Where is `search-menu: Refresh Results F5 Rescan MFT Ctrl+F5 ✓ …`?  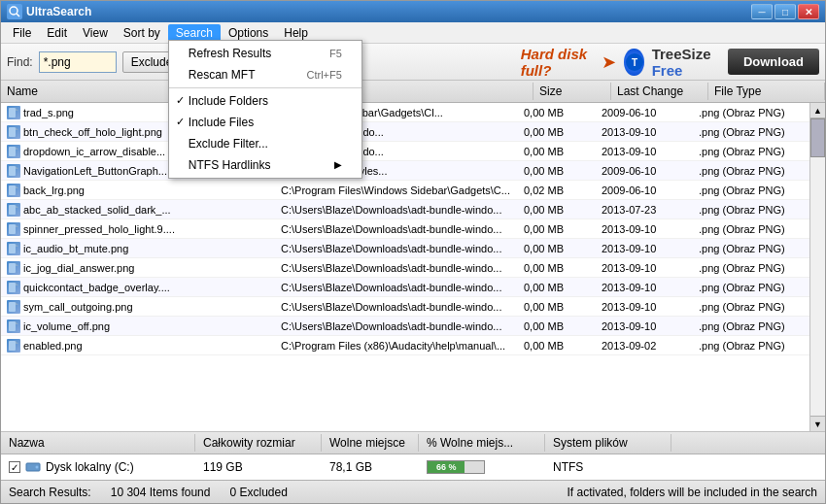
search-menu: Refresh Results F5 Rescan MFT Ctrl+F5 ✓ … is located at coordinates (265, 109).